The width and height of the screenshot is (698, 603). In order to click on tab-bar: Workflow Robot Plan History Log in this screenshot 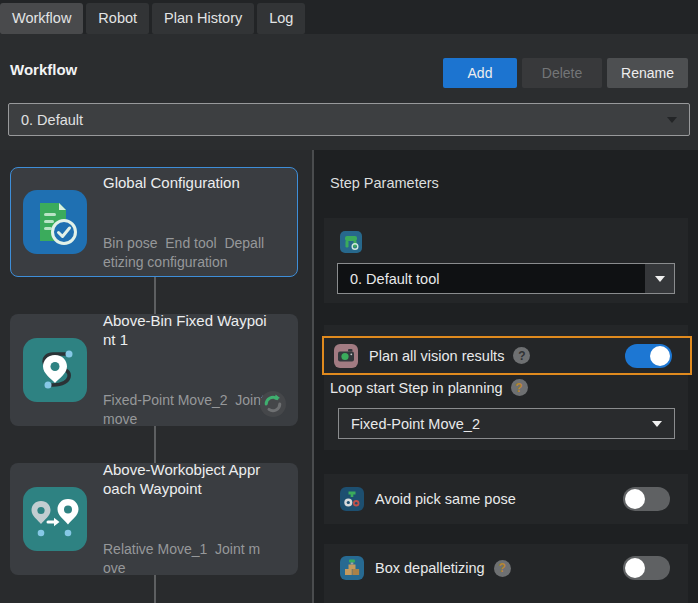, I will do `click(349, 17)`.